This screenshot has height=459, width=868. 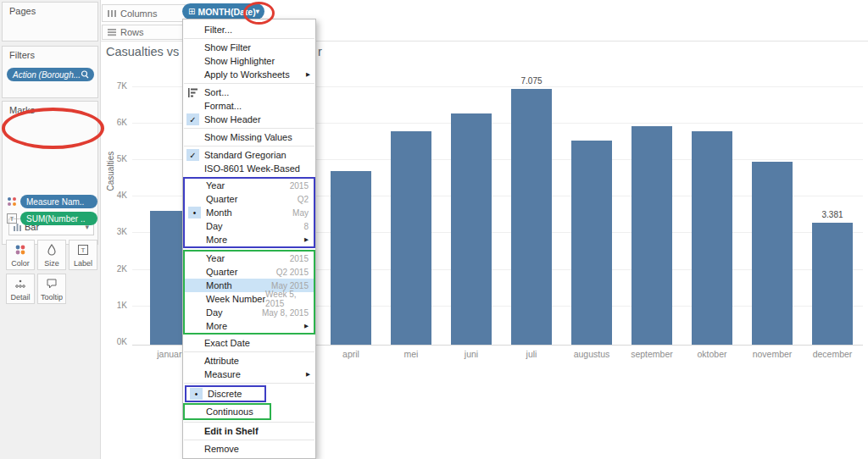 I want to click on menu-item-show-missing-values: Show Missing Values, so click(x=249, y=137).